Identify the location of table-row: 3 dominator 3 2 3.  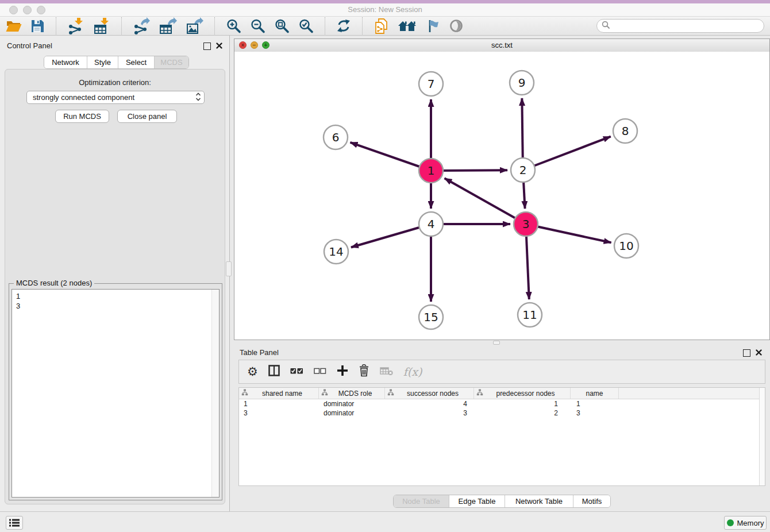
(502, 413).